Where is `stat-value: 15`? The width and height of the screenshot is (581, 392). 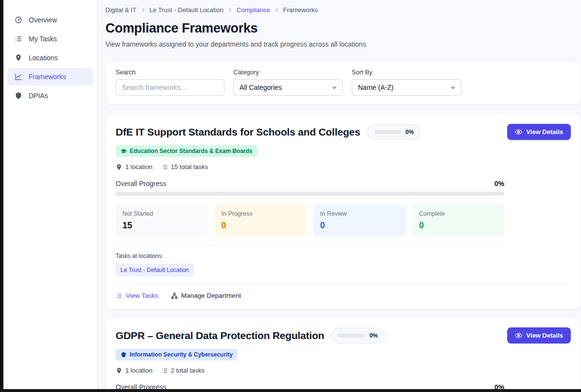
stat-value: 15 is located at coordinates (162, 225).